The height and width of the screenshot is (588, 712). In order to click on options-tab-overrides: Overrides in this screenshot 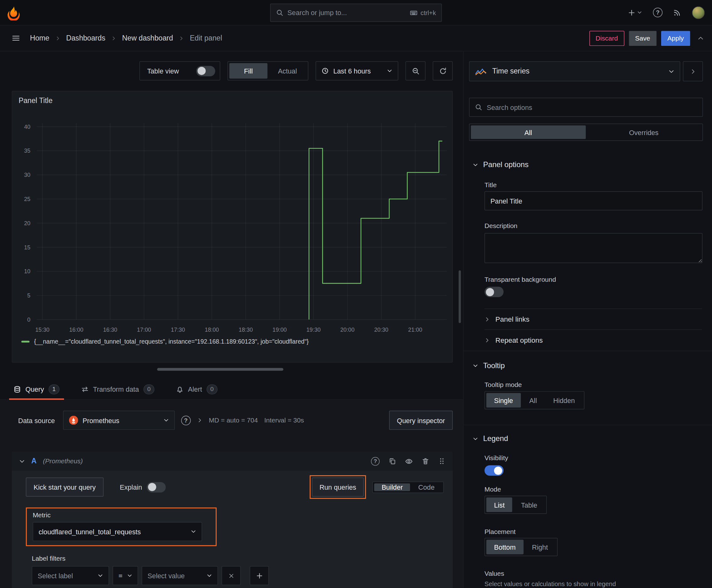, I will do `click(644, 132)`.